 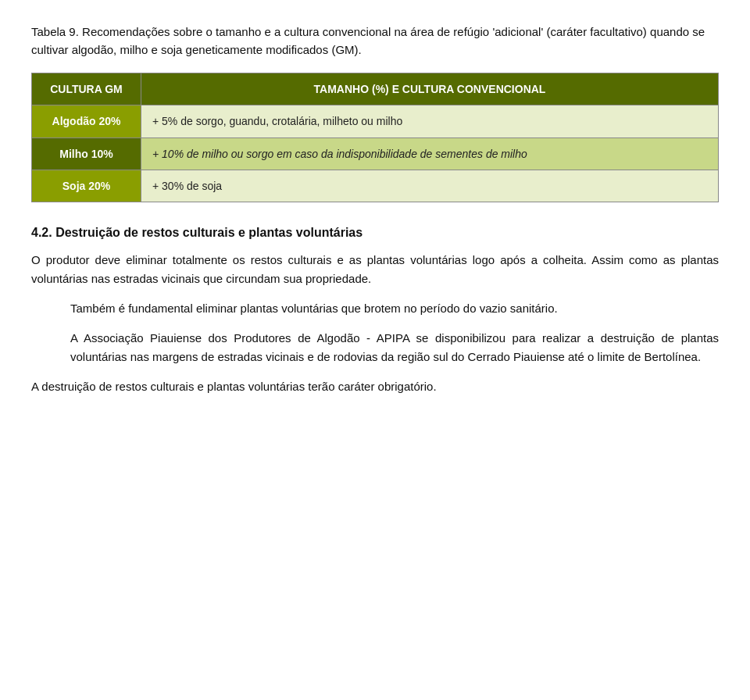 I want to click on table-row: Milho 10% + 10% de milho ou sorgo em cas…, so click(x=375, y=153).